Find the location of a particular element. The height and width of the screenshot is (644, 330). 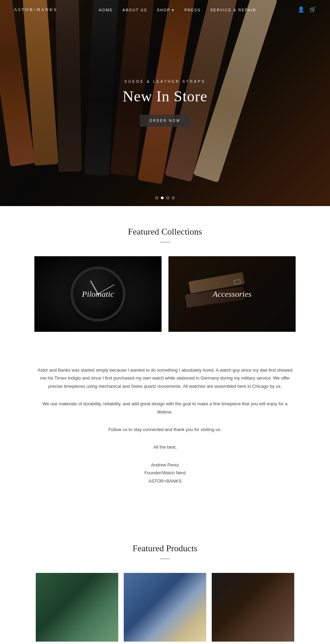

accessories-overlay: Accessories is located at coordinates (232, 294).